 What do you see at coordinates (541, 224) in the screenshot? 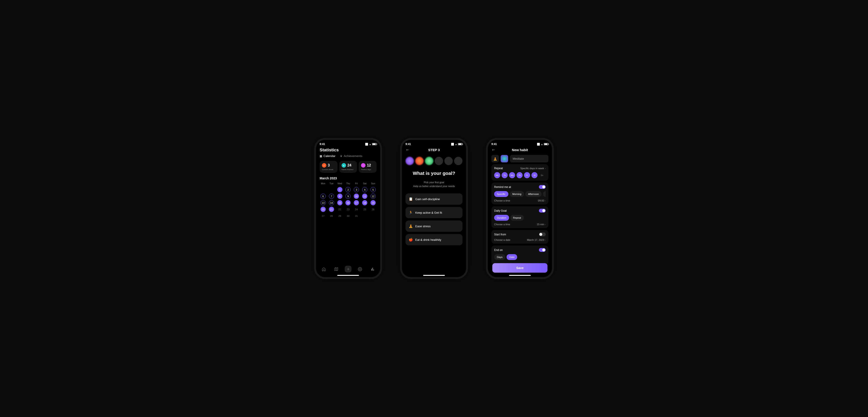
I see `daily-value-button: 15 min ›` at bounding box center [541, 224].